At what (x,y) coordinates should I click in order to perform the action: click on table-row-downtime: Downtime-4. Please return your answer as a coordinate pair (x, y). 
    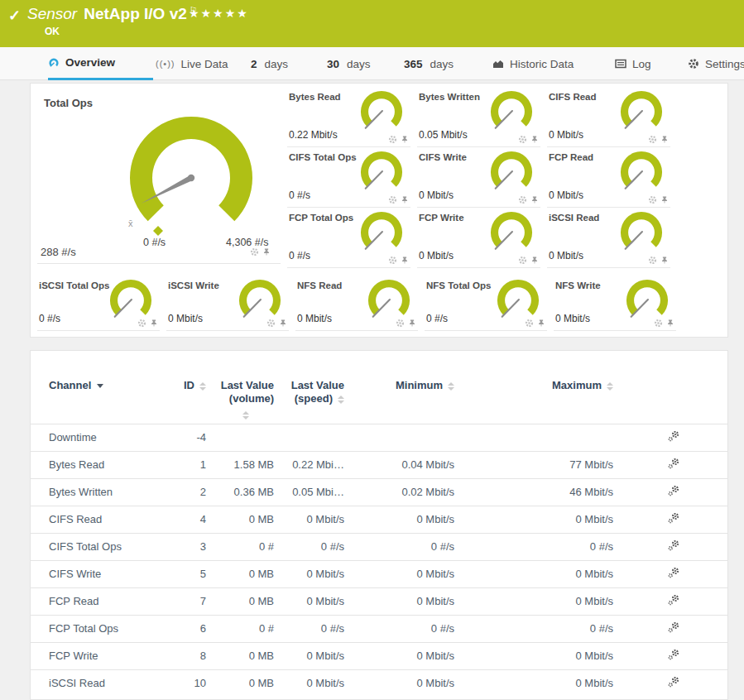
    Looking at the image, I should click on (379, 437).